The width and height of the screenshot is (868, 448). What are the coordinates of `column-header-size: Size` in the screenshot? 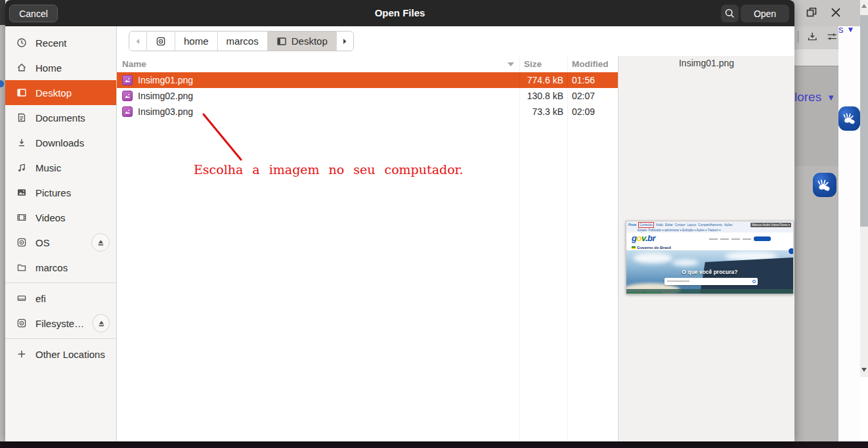 It's located at (544, 64).